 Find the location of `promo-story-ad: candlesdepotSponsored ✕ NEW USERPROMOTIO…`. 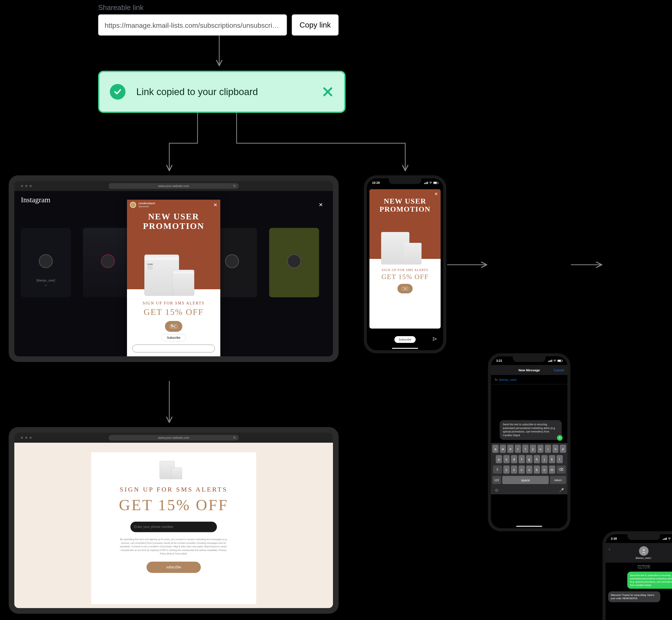

promo-story-ad: candlesdepotSponsored ✕ NEW USERPROMOTIO… is located at coordinates (174, 278).